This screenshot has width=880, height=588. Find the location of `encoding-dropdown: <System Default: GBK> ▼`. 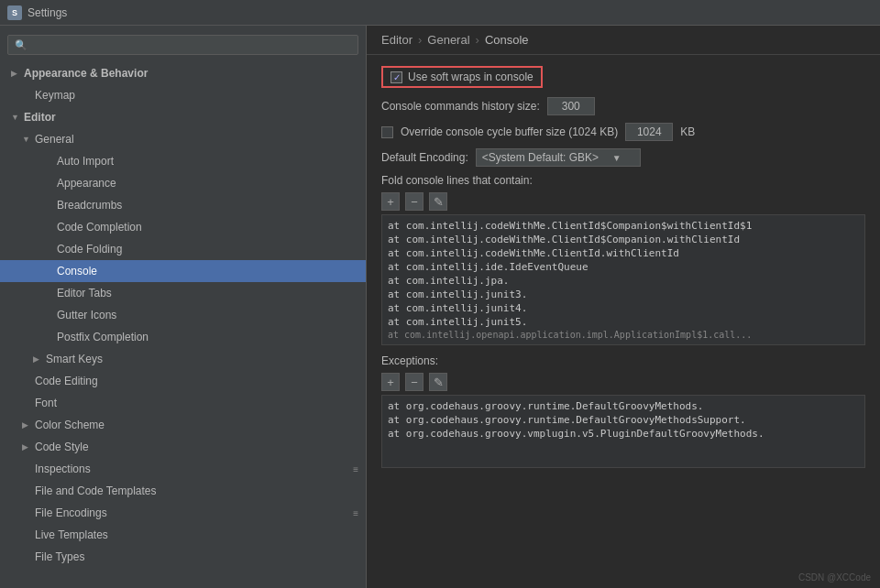

encoding-dropdown: <System Default: GBK> ▼ is located at coordinates (558, 158).